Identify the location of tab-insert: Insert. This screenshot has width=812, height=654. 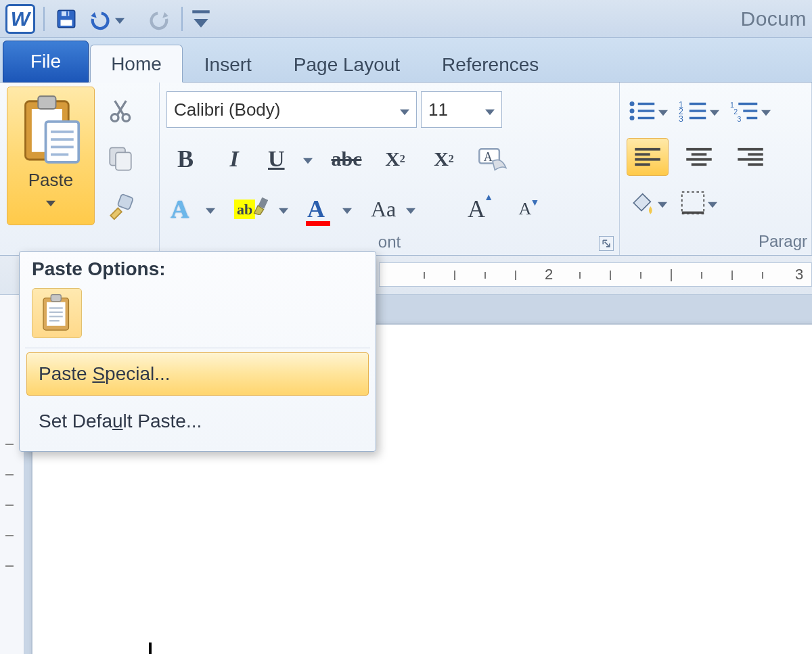
(228, 64).